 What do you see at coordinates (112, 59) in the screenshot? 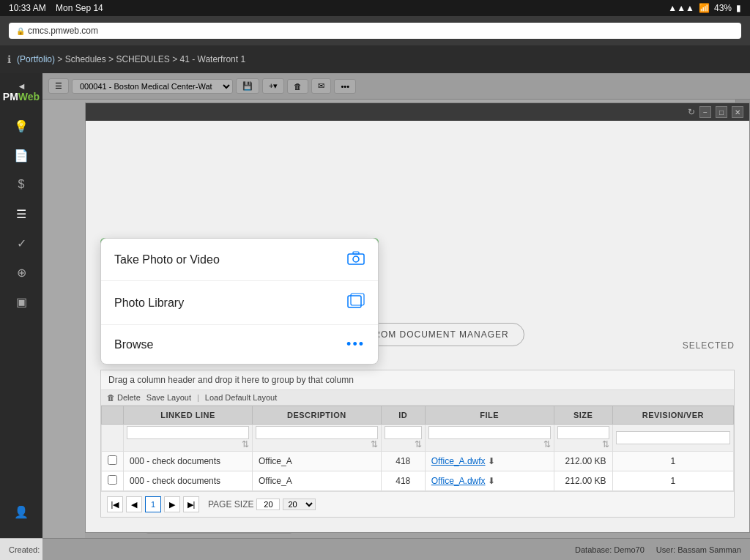
I see `breadcrumb-sep2: >` at bounding box center [112, 59].